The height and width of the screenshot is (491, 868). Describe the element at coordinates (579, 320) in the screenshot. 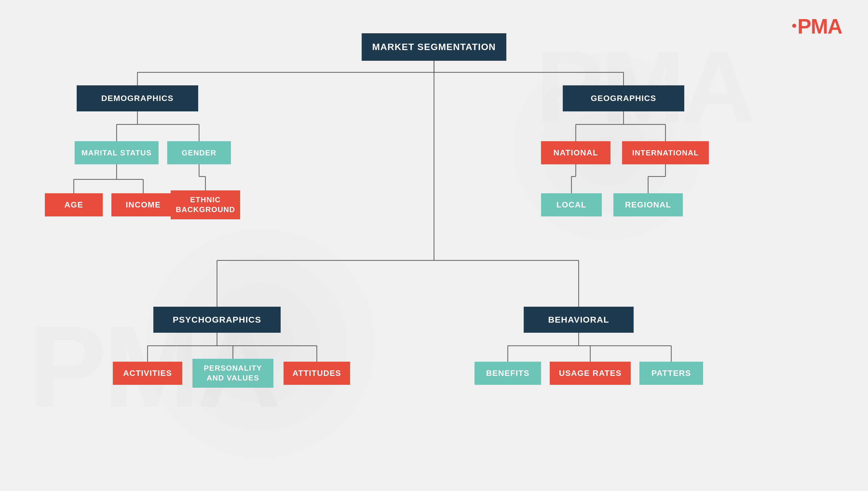

I see `node-behavioral: BEHAVIORAL` at that location.